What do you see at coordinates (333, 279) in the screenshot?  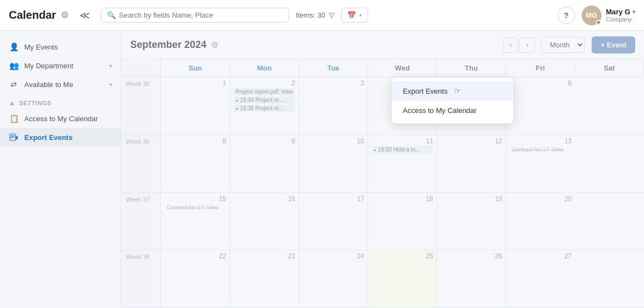 I see `cell-sep-24: 24` at bounding box center [333, 279].